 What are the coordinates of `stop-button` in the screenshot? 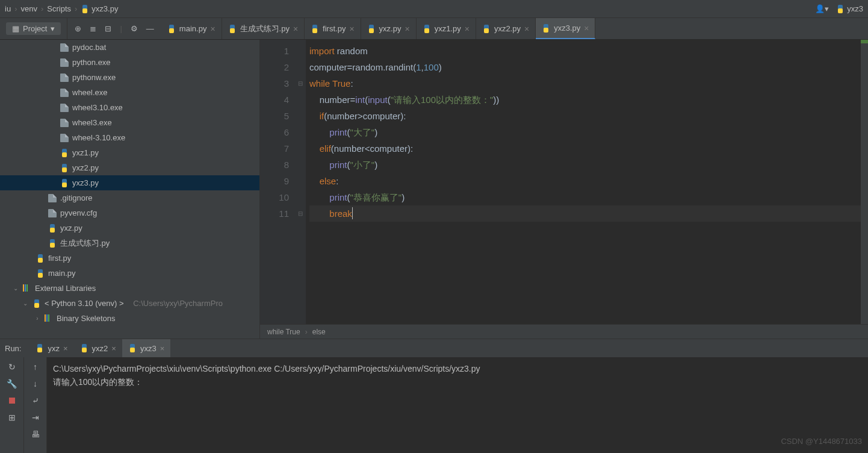 It's located at (12, 401).